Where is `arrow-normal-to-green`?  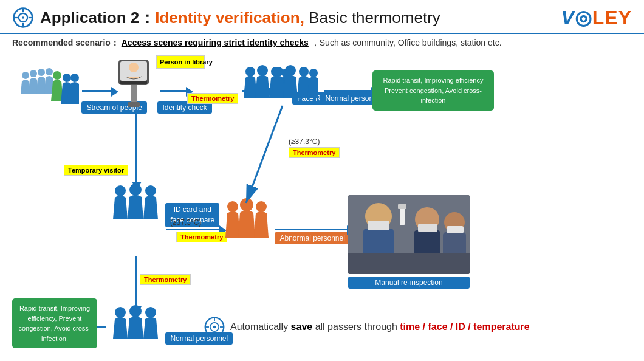 arrow-normal-to-green is located at coordinates (348, 91).